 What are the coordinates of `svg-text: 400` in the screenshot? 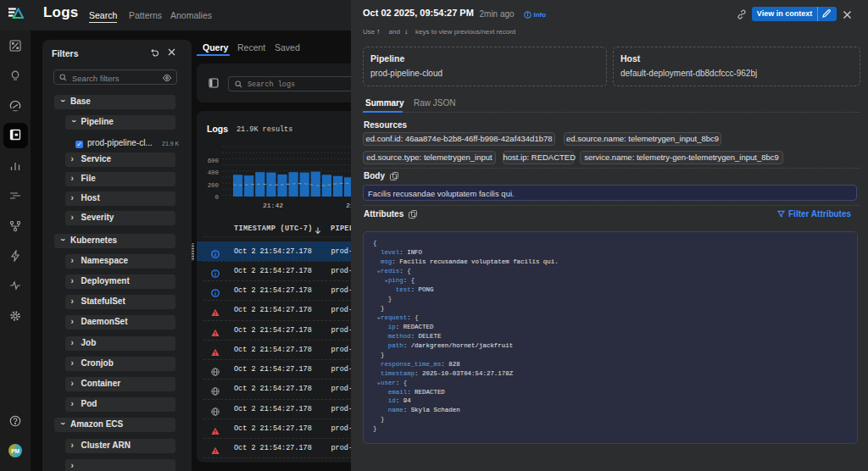 It's located at (214, 173).